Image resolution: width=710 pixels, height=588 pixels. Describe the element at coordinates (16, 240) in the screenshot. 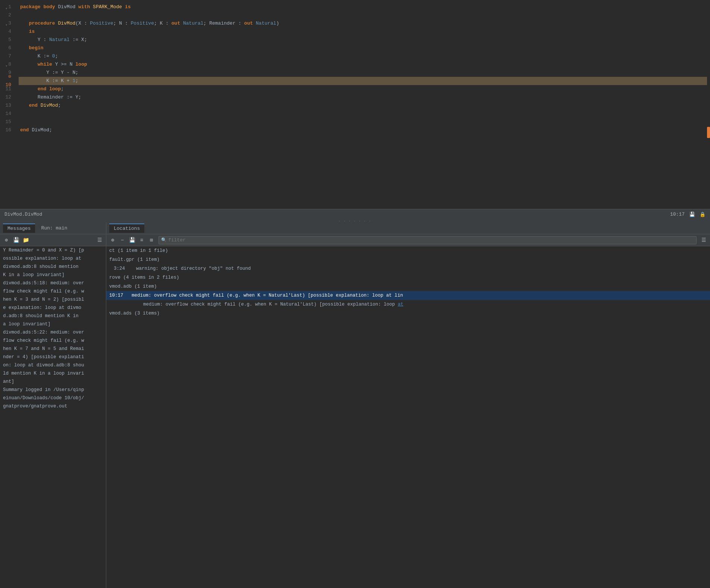

I see `save-message-icon: 💾` at that location.